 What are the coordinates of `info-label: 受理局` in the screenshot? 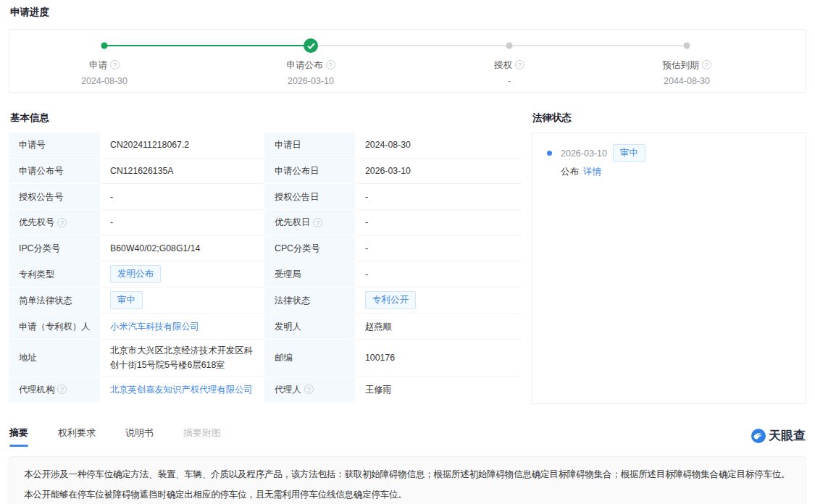 It's located at (310, 274).